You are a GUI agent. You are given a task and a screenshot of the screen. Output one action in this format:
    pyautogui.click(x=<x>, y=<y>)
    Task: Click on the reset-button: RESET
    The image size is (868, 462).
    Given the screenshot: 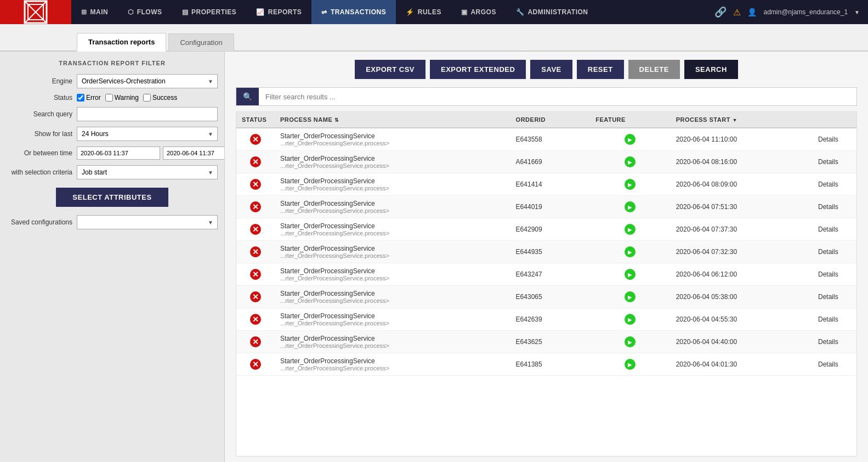 What is the action you would take?
    pyautogui.click(x=600, y=69)
    